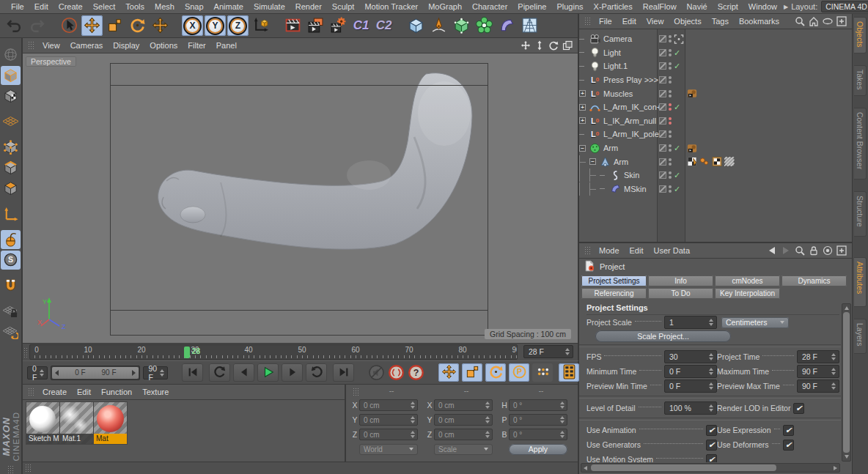 This screenshot has height=474, width=868. I want to click on toggle-view-icon, so click(567, 45).